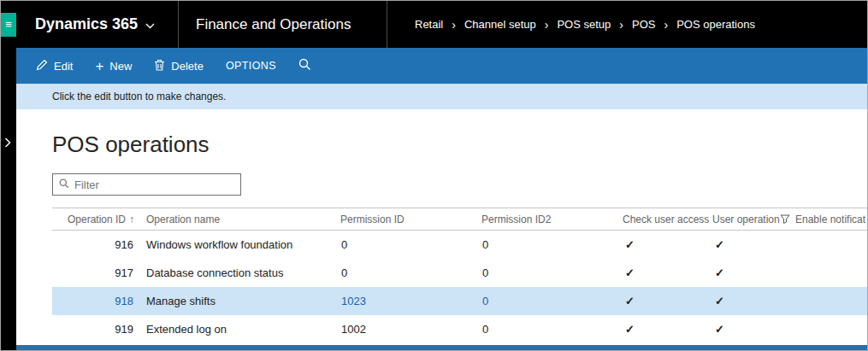  What do you see at coordinates (239, 301) in the screenshot?
I see `cell-operation-name: Manage shifts` at bounding box center [239, 301].